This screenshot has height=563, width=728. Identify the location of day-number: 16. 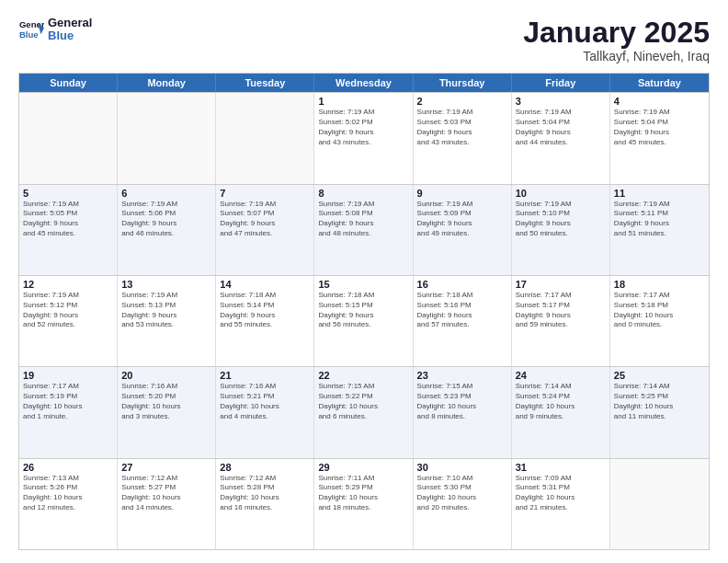
(462, 284).